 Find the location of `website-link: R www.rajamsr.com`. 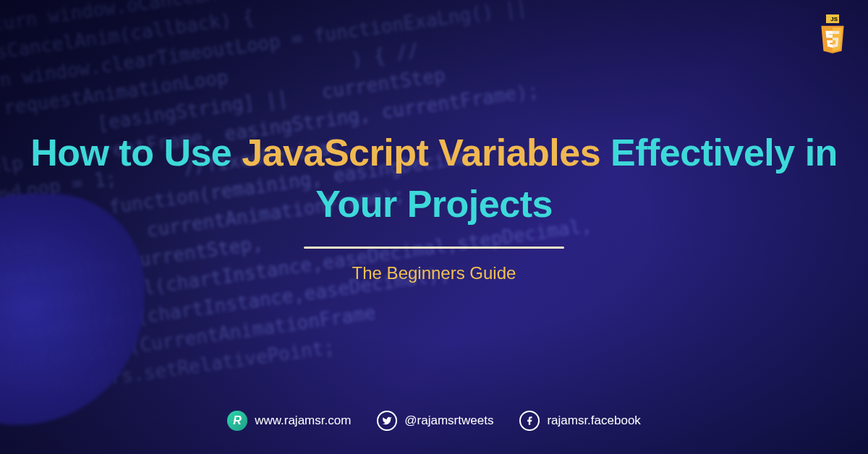

website-link: R www.rajamsr.com is located at coordinates (289, 421).